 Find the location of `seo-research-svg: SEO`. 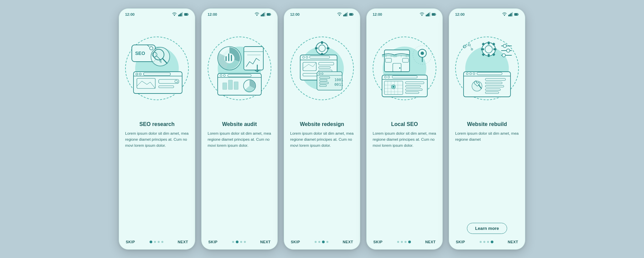

seo-research-svg: SEO is located at coordinates (157, 68).